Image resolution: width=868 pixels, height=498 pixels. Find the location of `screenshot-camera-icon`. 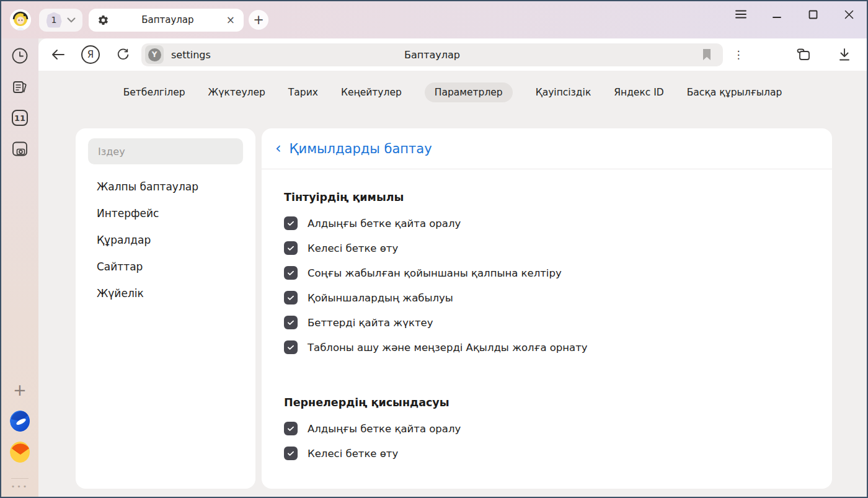

screenshot-camera-icon is located at coordinates (20, 149).